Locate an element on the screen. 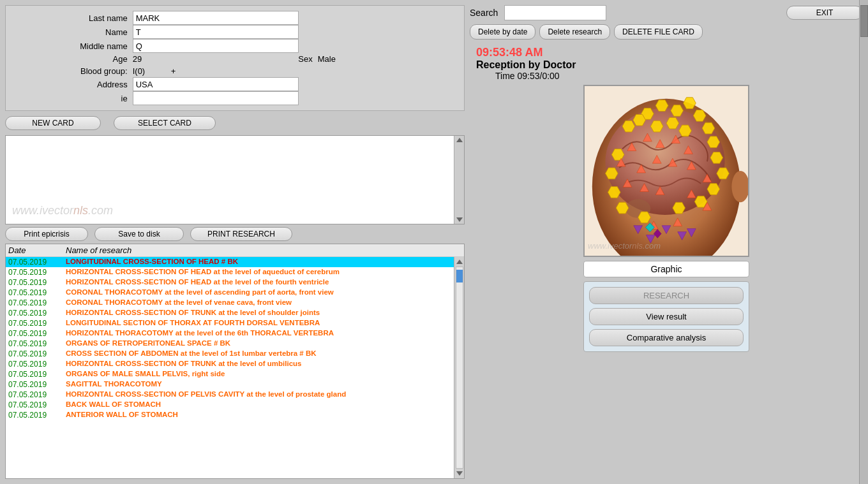 Image resolution: width=868 pixels, height=484 pixels. research-scroll-down is located at coordinates (460, 473).